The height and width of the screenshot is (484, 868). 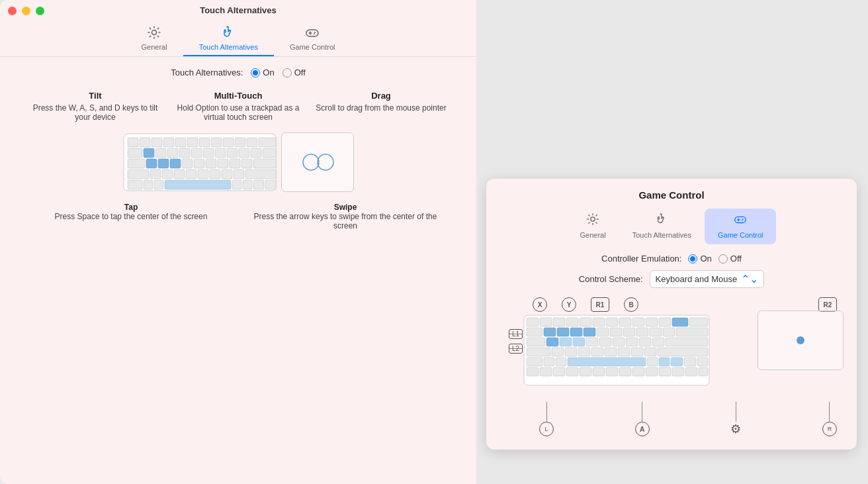 I want to click on l2-indicator: L2, so click(x=516, y=348).